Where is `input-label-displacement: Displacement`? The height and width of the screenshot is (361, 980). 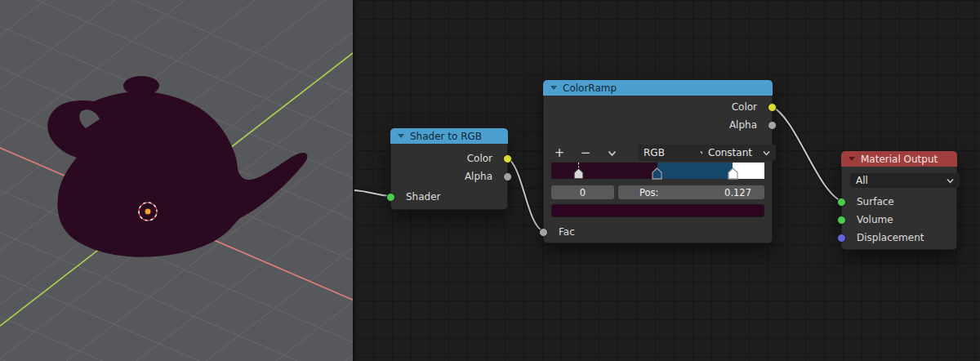
input-label-displacement: Displacement is located at coordinates (890, 238).